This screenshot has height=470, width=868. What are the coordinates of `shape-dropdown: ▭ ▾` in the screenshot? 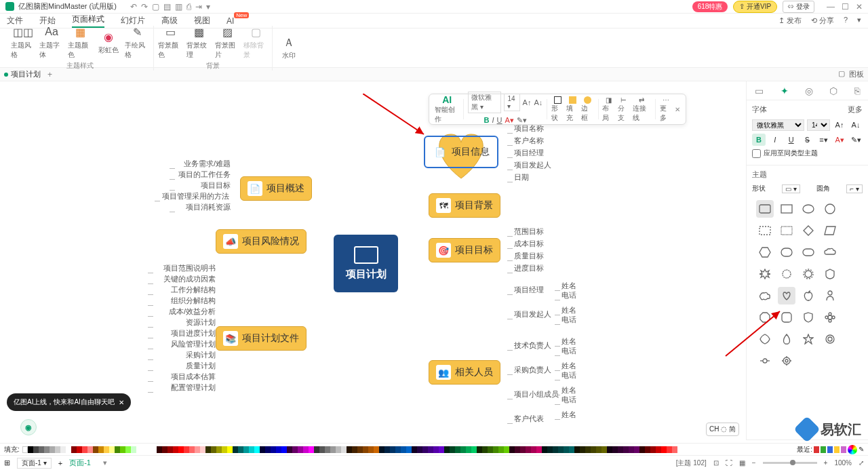 It's located at (791, 189).